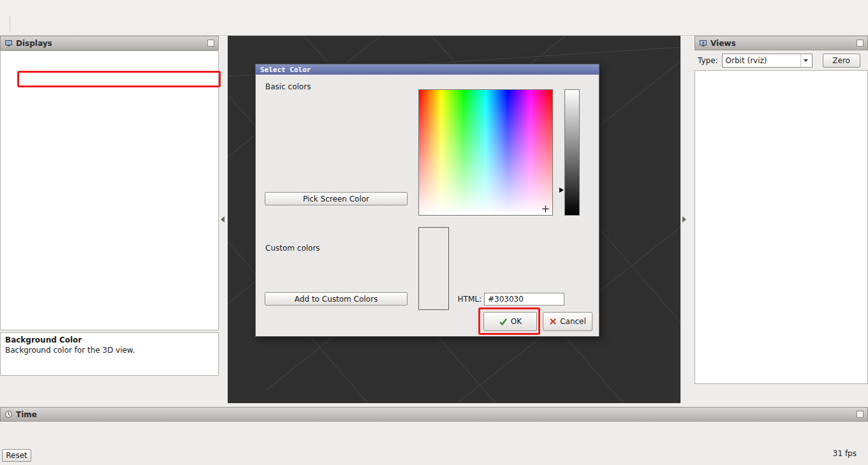 This screenshot has width=868, height=465. I want to click on clock-icon, so click(9, 415).